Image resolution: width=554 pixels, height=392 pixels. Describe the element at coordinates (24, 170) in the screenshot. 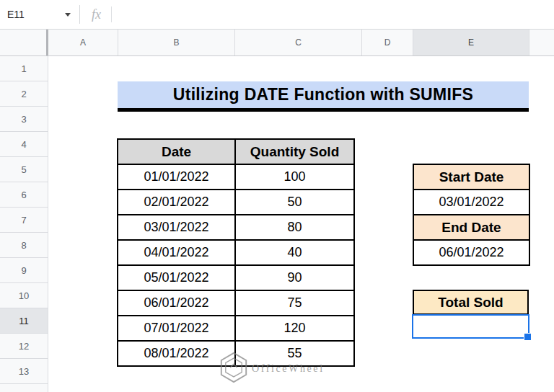

I see `row-header-5: 5` at that location.